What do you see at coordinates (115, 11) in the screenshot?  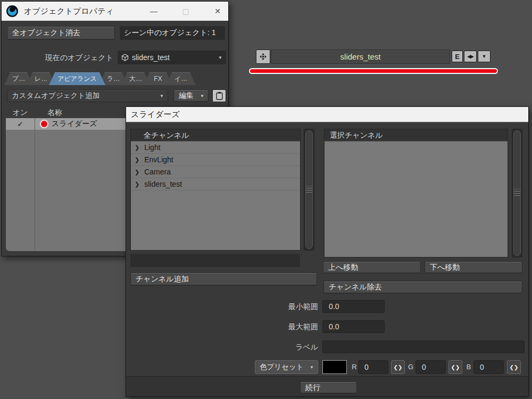 I see `object-properties-titlebar: オブジェクトプロパティ — ▢ ✕` at bounding box center [115, 11].